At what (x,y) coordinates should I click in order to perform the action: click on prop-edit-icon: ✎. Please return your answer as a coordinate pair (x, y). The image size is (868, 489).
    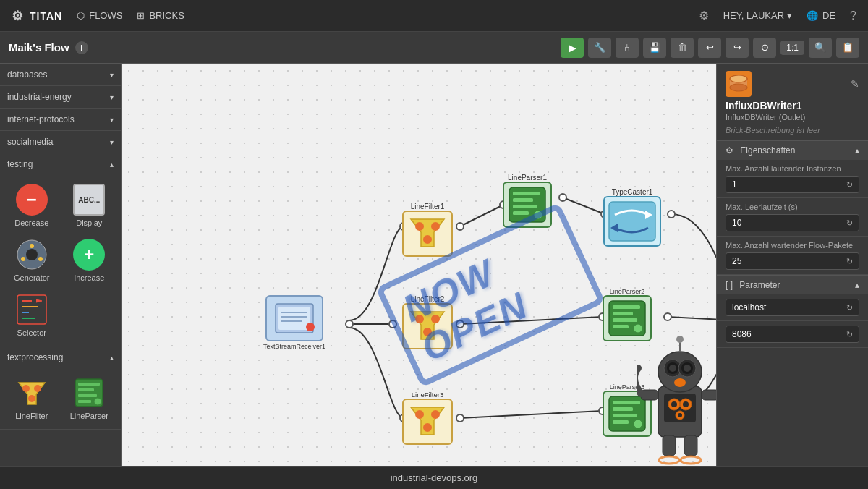
    Looking at the image, I should click on (855, 84).